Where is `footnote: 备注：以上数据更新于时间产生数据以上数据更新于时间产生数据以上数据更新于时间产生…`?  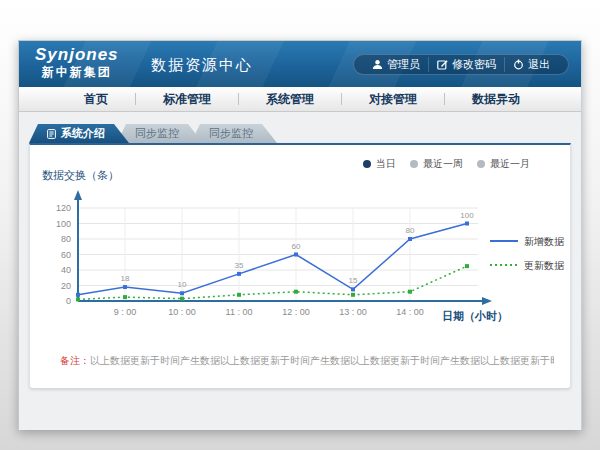
footnote: 备注：以上数据更新于时间产生数据以上数据更新于时间产生数据以上数据更新于时间产生… is located at coordinates (307, 361).